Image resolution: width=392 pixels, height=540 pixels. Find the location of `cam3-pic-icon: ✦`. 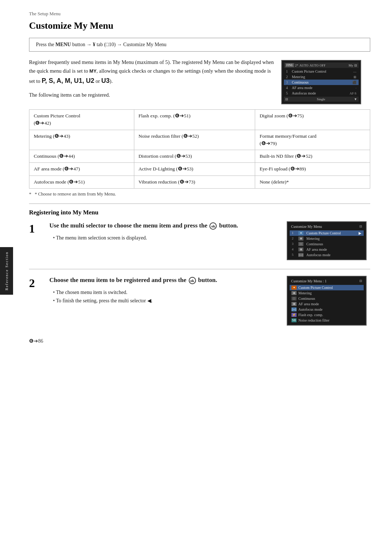

cam3-pic-icon: ✦ is located at coordinates (294, 288).